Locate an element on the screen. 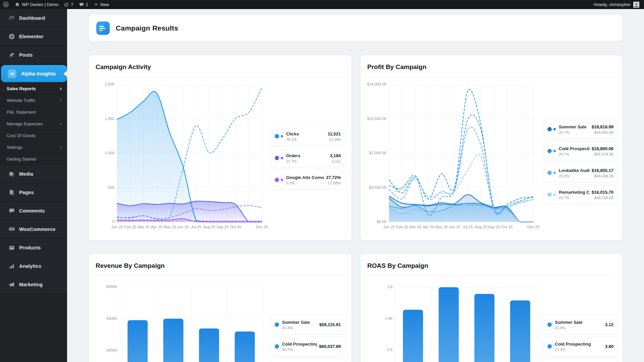 The width and height of the screenshot is (644, 362). sidebar-item-sales-reports: Sales Reports› is located at coordinates (34, 88).